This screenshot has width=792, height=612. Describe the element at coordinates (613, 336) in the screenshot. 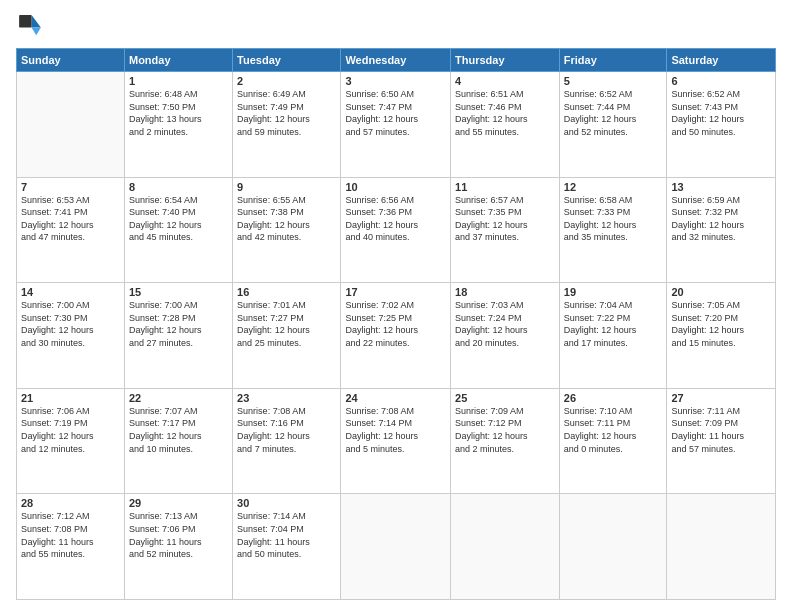

I see `calendar-cell: 19Sunrise: 7:04 AMSunset: 7:22 PMDayligh…` at that location.